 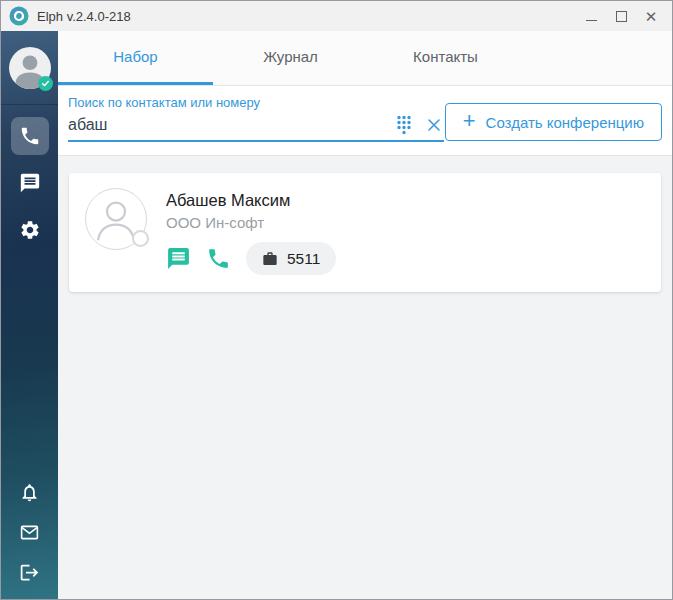 I want to click on minimize-icon, so click(x=592, y=20).